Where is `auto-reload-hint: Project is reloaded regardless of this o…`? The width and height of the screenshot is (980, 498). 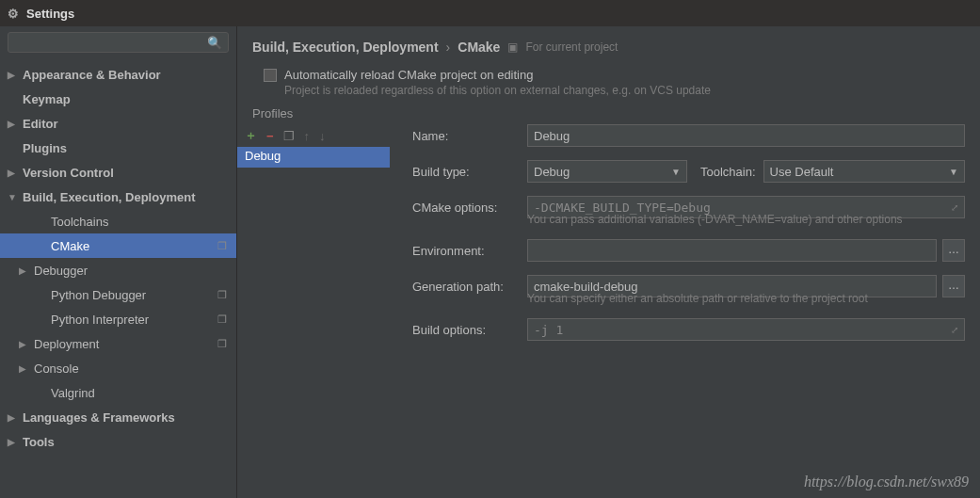
auto-reload-hint: Project is reloaded regardless of this o… is located at coordinates (608, 95).